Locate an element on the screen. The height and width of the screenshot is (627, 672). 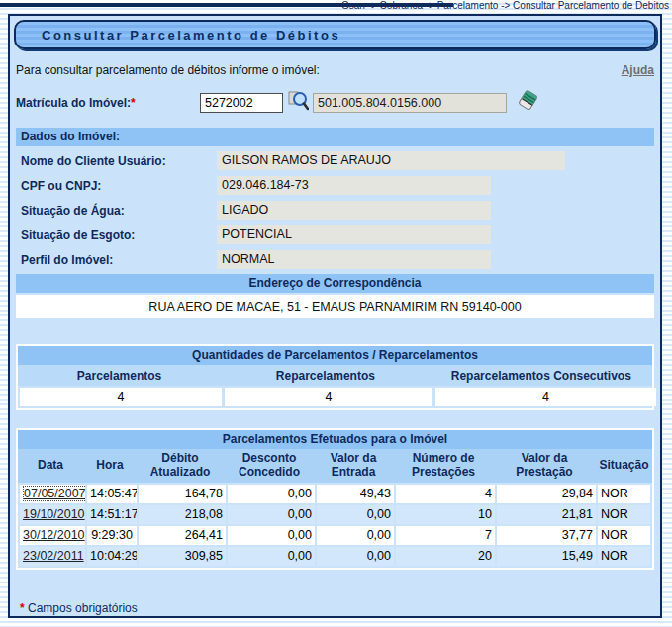
situacao-agua-label: Situação de Água: is located at coordinates (119, 211).